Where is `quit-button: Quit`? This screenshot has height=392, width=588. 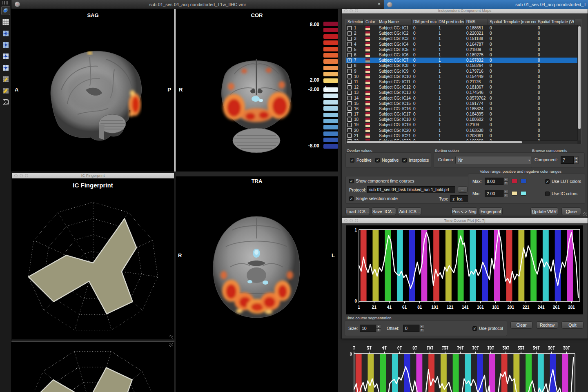
quit-button: Quit is located at coordinates (572, 325).